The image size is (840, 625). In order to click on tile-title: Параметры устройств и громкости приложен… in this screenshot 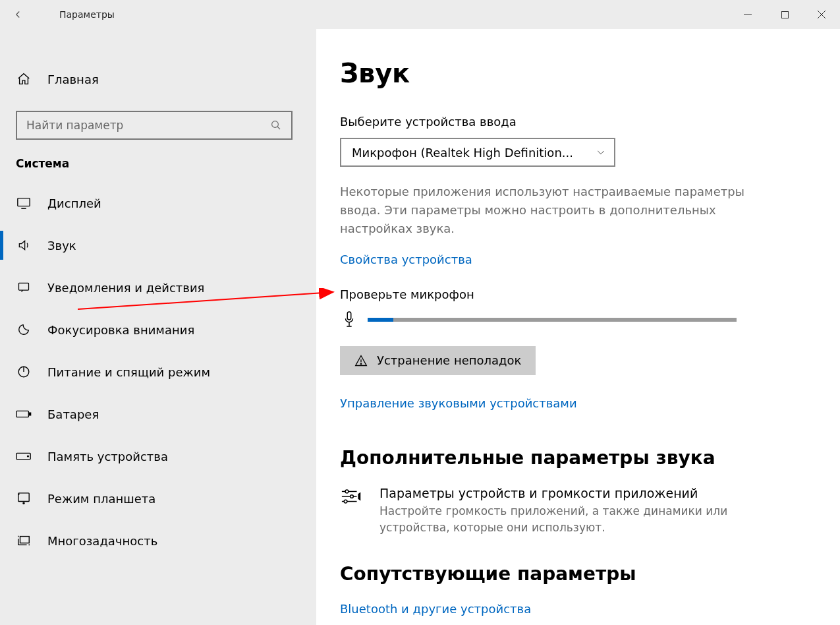, I will do `click(557, 493)`.